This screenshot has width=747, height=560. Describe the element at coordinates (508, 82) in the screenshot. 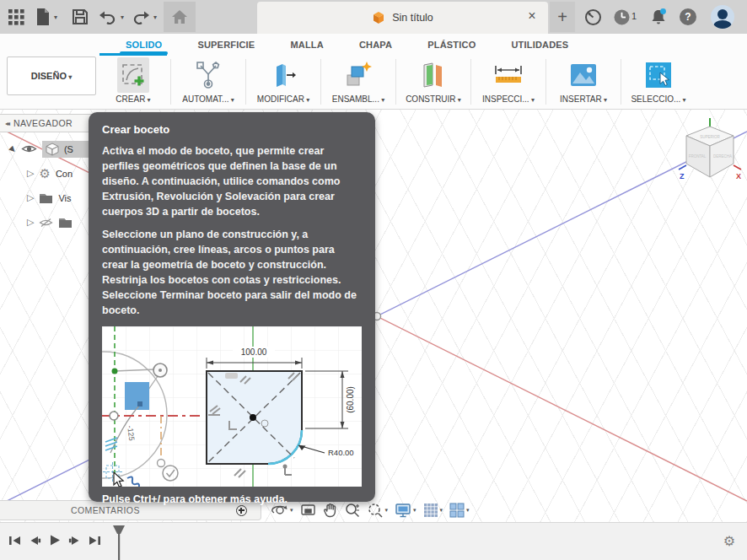

I see `inspect-group: INSPECCI...` at that location.